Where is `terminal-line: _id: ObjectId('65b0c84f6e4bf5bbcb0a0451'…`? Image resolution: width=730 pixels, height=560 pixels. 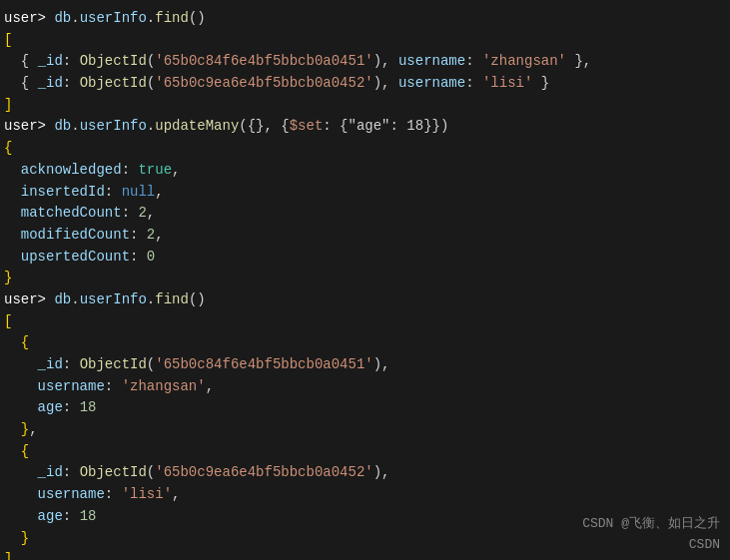
terminal-line: _id: ObjectId('65b0c84f6e4bf5bbcb0a0451'… is located at coordinates (365, 365).